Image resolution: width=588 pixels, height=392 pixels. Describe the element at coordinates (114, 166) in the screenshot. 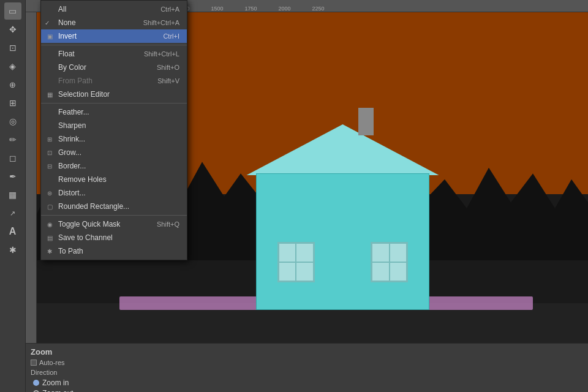

I see `menu-item-border: ⊟Border...` at that location.